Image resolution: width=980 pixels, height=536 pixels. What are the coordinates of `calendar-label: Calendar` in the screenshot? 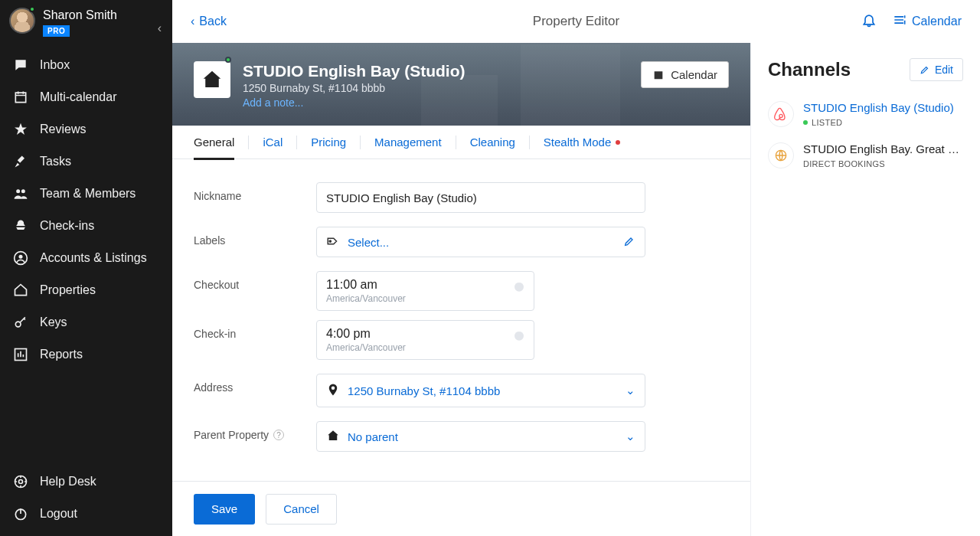 It's located at (937, 21).